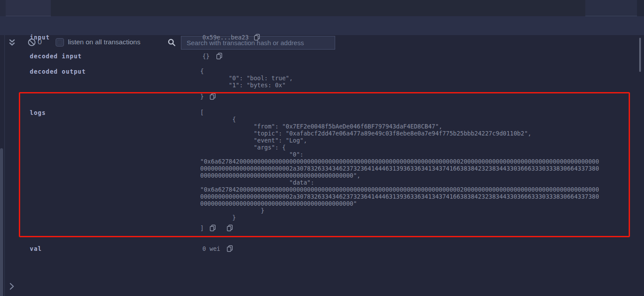  Describe the element at coordinates (322, 25) in the screenshot. I see `toolbar: 0 listen on all transactions` at that location.